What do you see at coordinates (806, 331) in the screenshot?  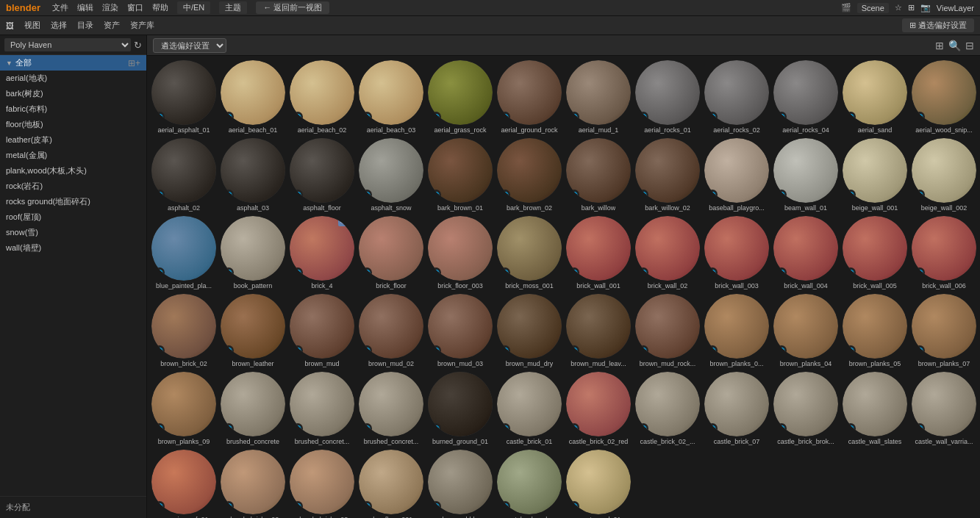 I see `material-item: 🌐brown_planks_04` at bounding box center [806, 331].